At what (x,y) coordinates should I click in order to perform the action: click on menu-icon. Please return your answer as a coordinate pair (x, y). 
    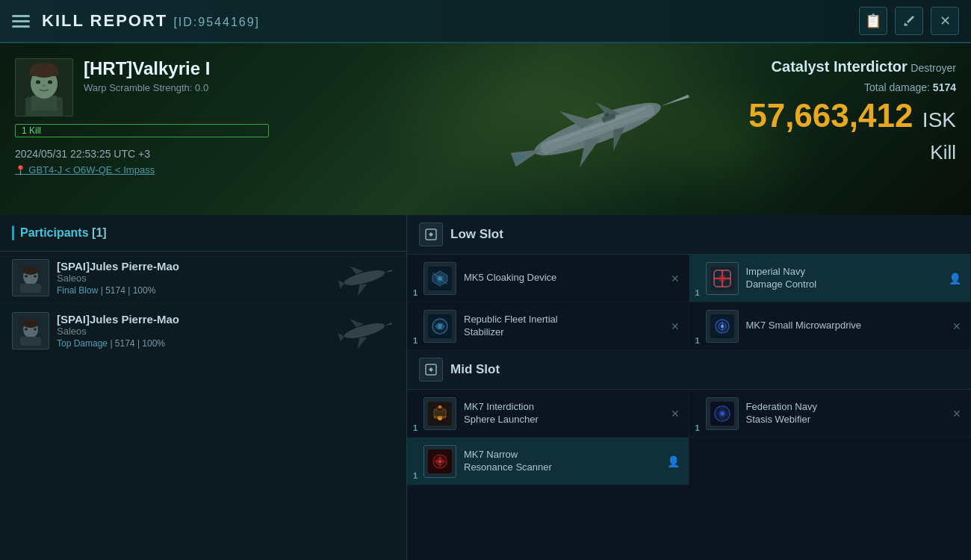
    Looking at the image, I should click on (21, 21).